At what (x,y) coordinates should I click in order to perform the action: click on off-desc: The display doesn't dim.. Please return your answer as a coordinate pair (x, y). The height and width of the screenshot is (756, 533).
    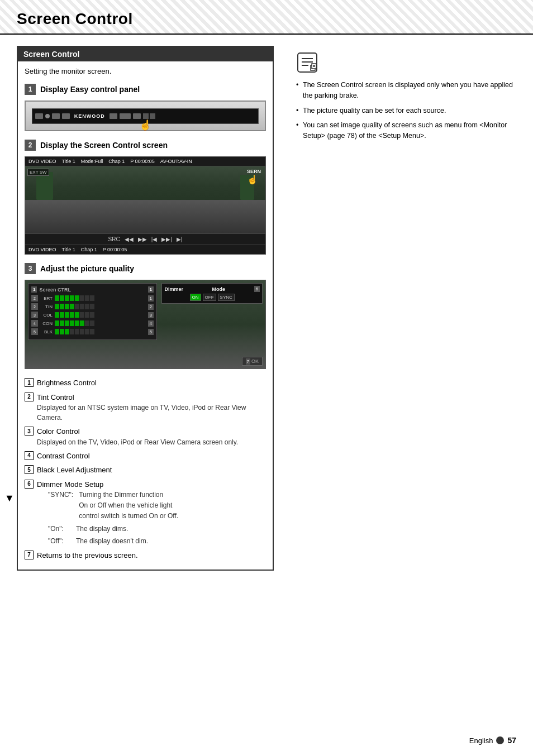
    Looking at the image, I should click on (112, 542).